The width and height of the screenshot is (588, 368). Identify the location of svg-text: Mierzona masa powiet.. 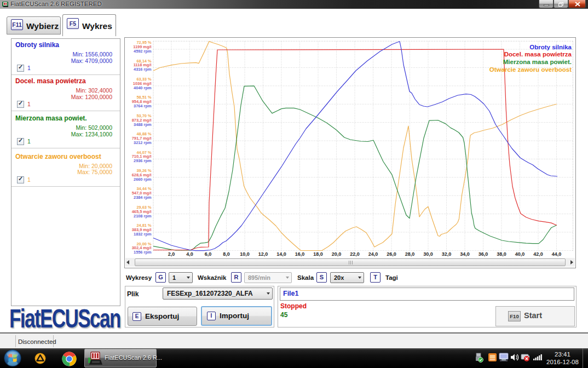
(538, 62).